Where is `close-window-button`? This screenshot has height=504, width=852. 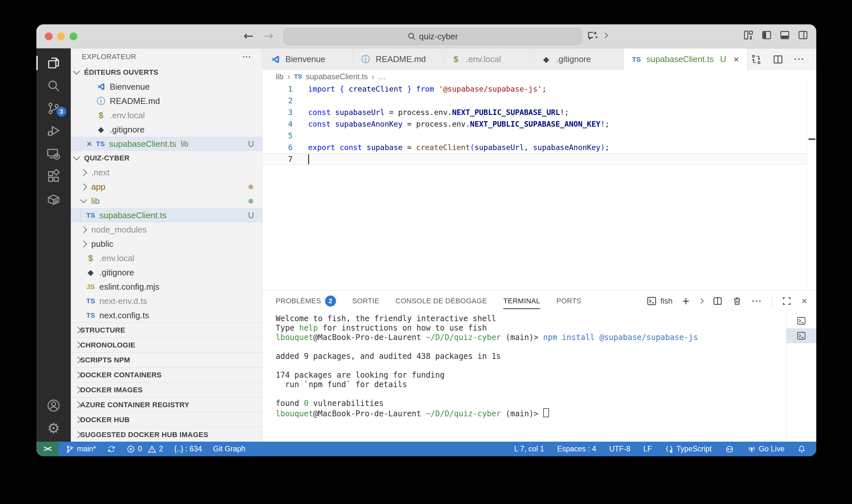
close-window-button is located at coordinates (49, 37).